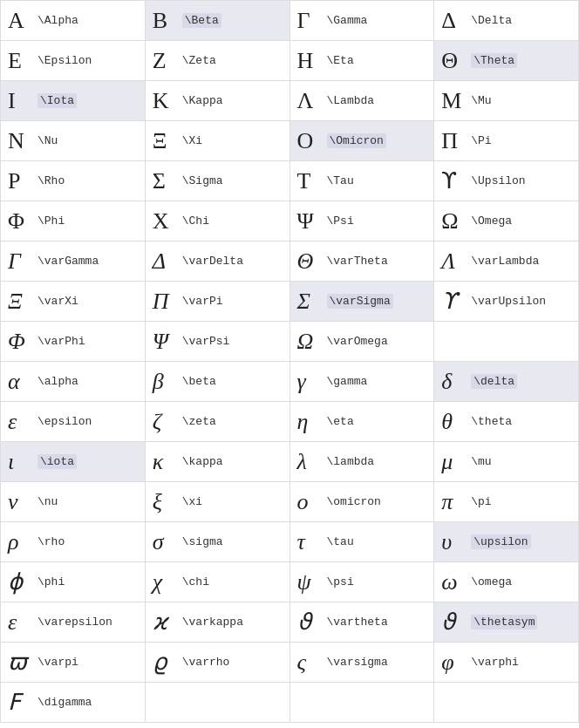  I want to click on cmd-38: \gamma, so click(347, 382).